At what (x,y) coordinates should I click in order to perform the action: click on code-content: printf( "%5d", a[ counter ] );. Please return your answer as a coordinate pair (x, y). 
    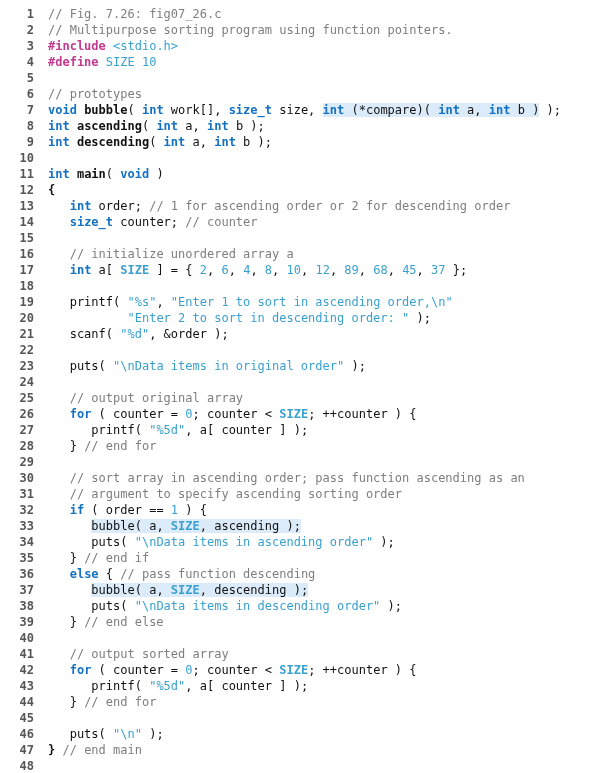
    Looking at the image, I should click on (178, 686).